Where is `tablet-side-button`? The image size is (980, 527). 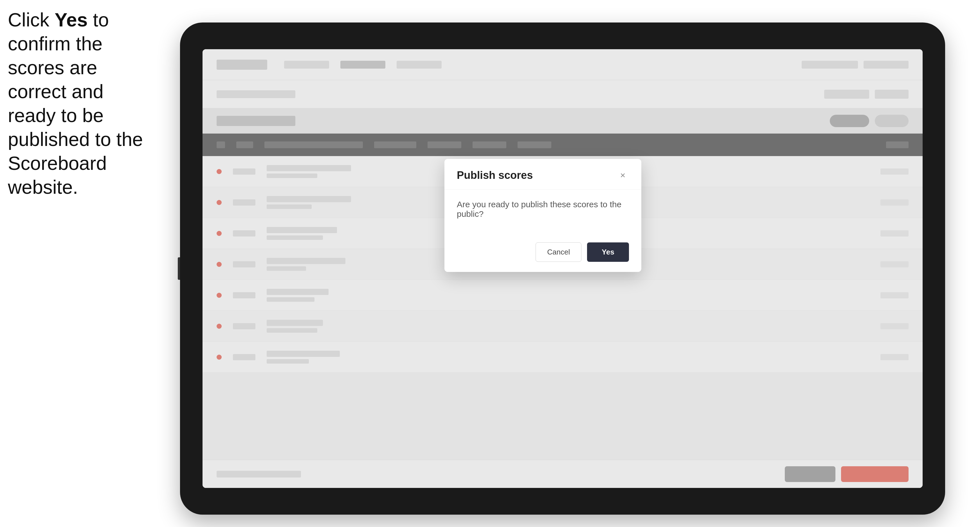
tablet-side-button is located at coordinates (179, 268).